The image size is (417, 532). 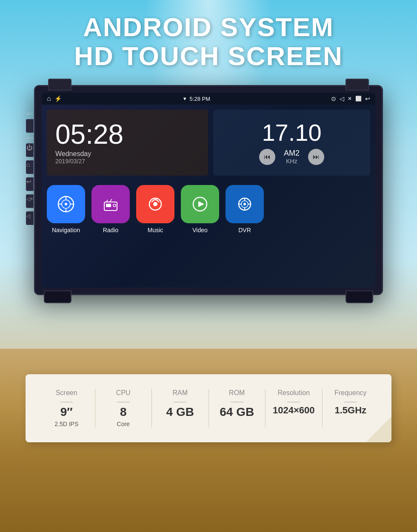 I want to click on video-icon, so click(x=200, y=204).